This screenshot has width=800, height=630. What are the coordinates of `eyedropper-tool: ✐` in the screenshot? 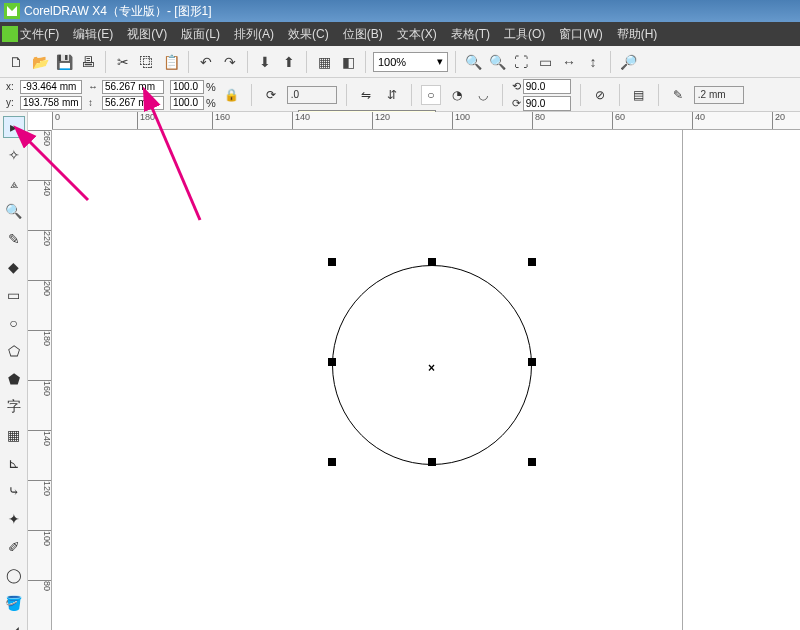 It's located at (14, 547).